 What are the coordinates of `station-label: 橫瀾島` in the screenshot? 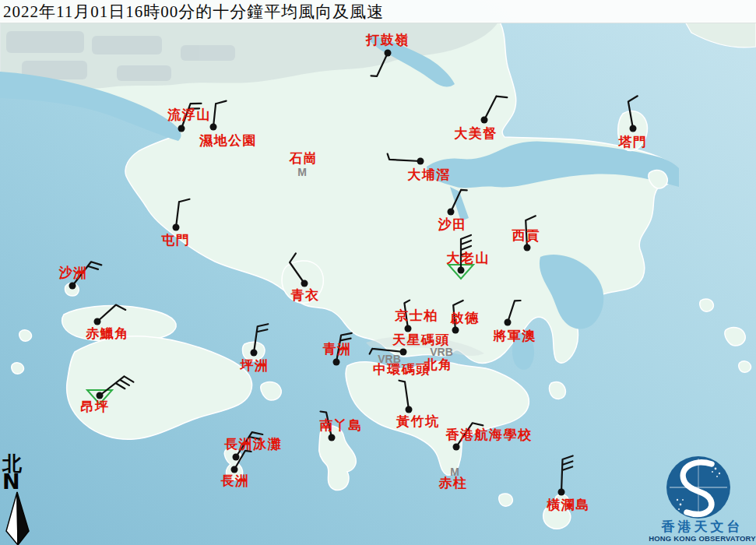 It's located at (568, 505).